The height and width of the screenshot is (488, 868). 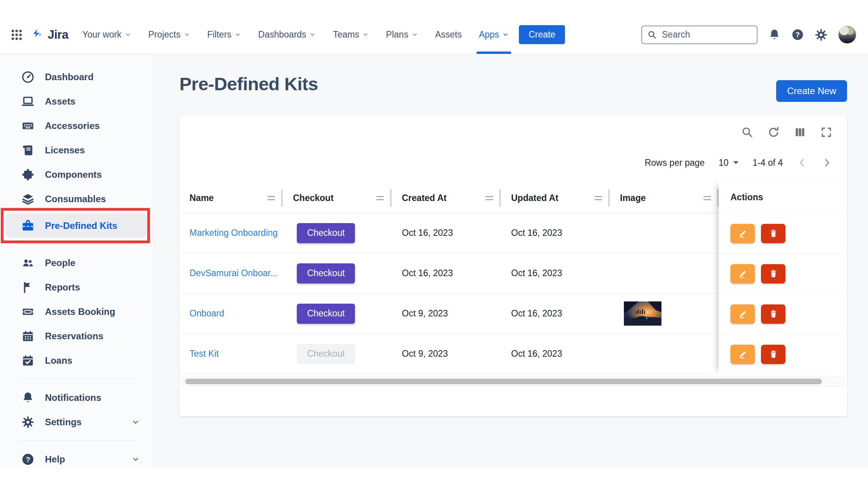 I want to click on sidebar-item-notifications: Notifications, so click(x=77, y=397).